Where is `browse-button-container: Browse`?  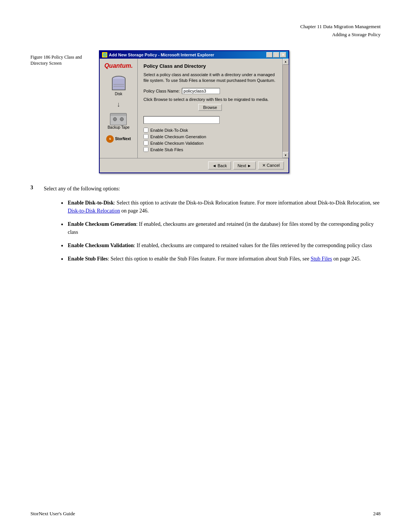 browse-button-container: Browse is located at coordinates (210, 109).